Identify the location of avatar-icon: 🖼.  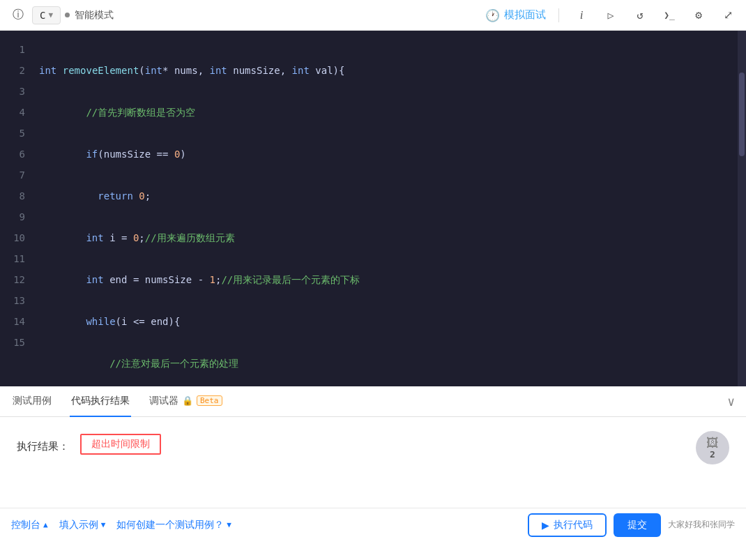
(713, 443).